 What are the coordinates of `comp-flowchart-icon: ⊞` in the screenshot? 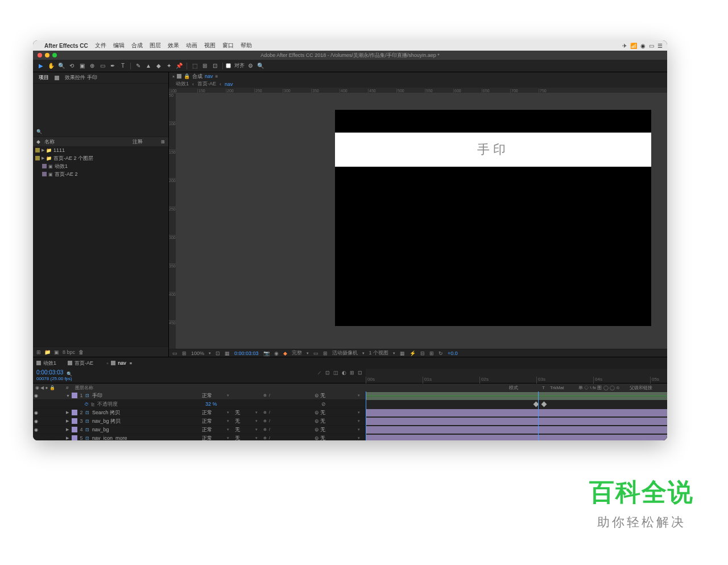 It's located at (432, 353).